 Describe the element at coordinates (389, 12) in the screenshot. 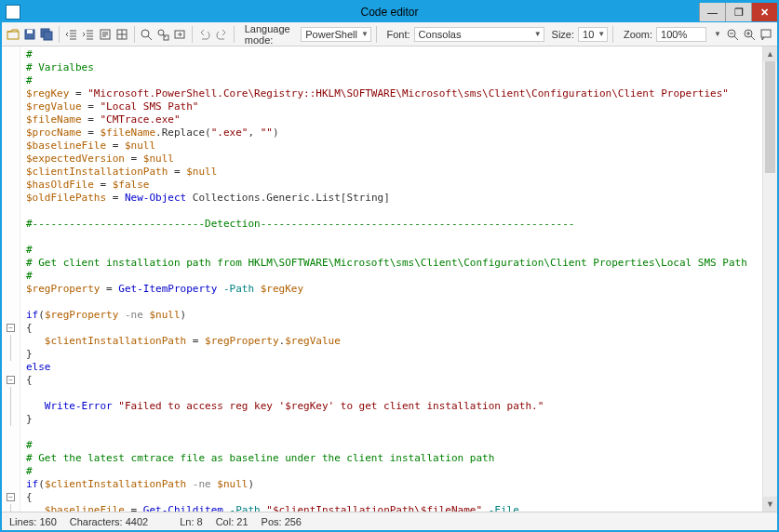

I see `titlebar: Code editor — ❐ ✕` at that location.